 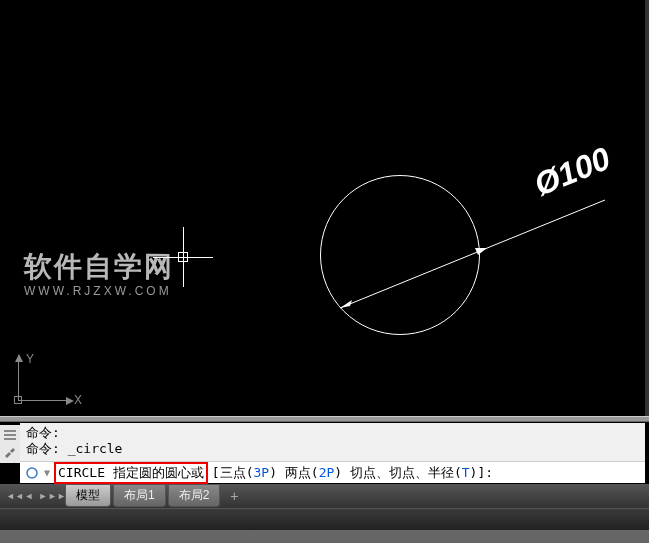 What do you see at coordinates (332, 449) in the screenshot?
I see `history-line-2: 命令: _circle` at bounding box center [332, 449].